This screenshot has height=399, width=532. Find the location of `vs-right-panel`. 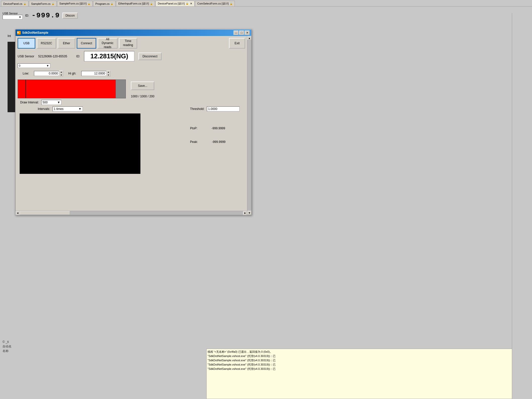

vs-right-panel is located at coordinates (522, 206).